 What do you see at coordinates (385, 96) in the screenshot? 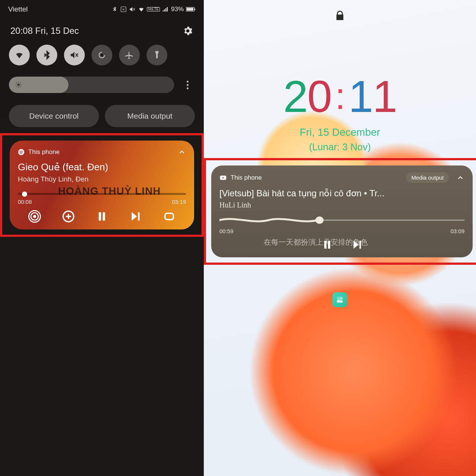
I see `clock-m2: 1` at bounding box center [385, 96].